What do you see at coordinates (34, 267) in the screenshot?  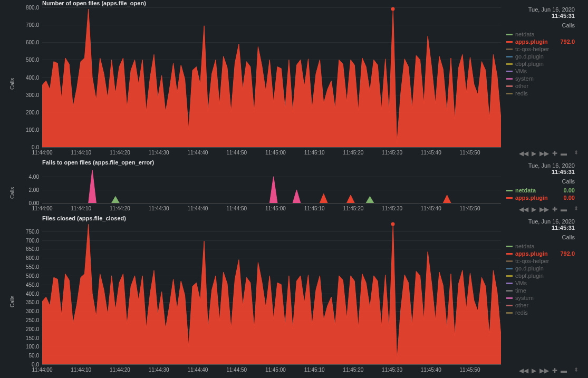 I see `y-tick: 550.0` at bounding box center [34, 267].